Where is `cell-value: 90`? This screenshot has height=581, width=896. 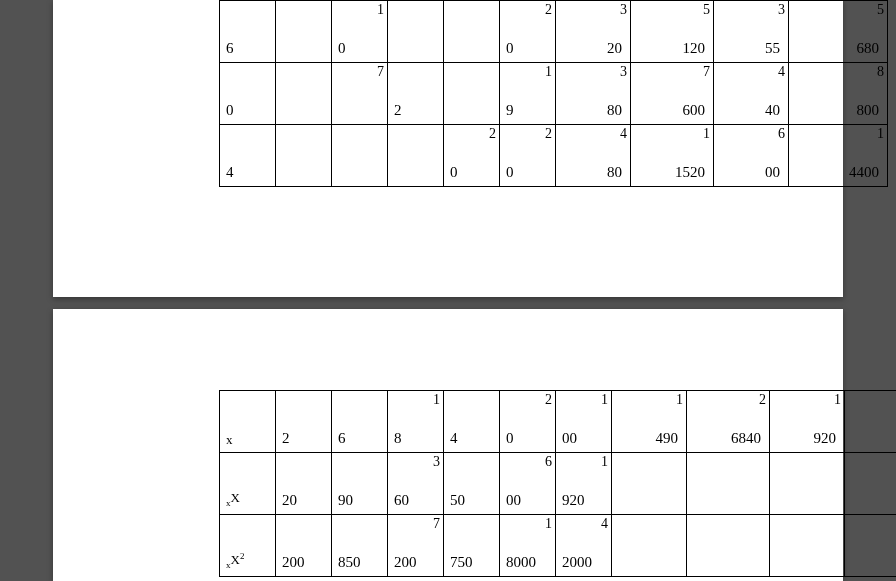
cell-value: 90 is located at coordinates (346, 500).